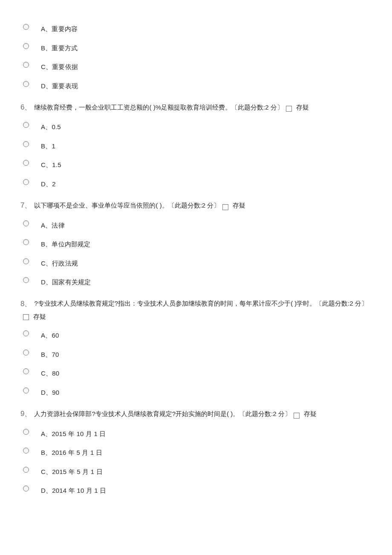 Image resolution: width=392 pixels, height=555 pixels. I want to click on option-label: B、重要方式, so click(59, 48).